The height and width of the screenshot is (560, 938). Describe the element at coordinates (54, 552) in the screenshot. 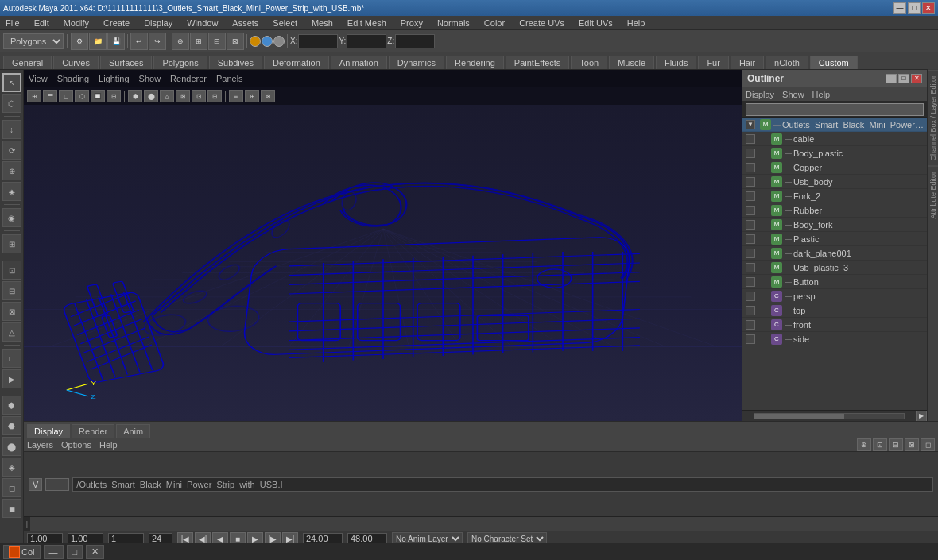

I see `taskbar-minimize: —` at that location.